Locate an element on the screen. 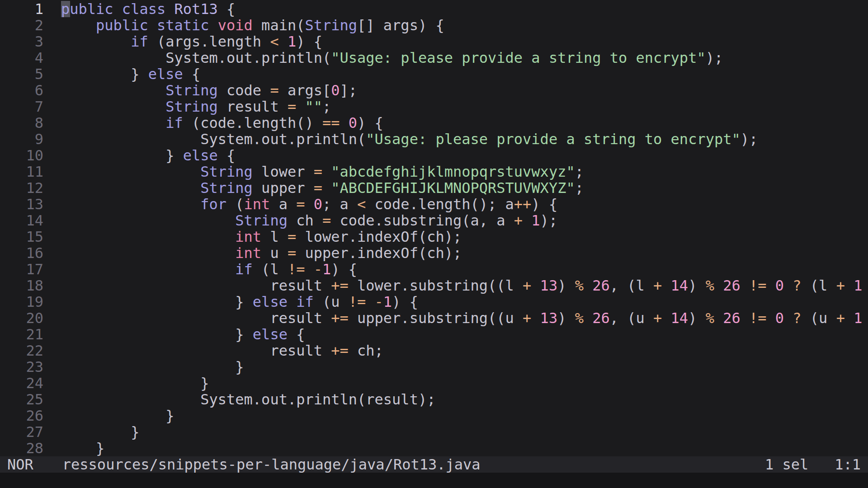  code-line: 3 if (args.length < 1) { is located at coordinates (434, 42).